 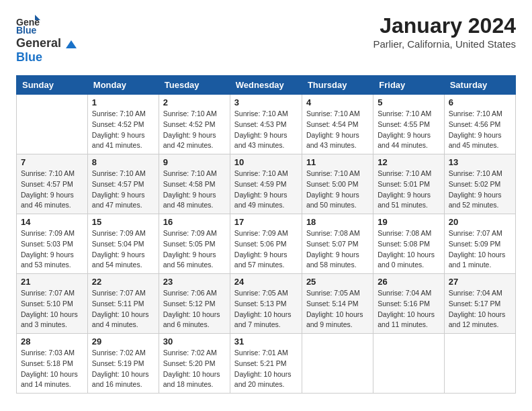 I want to click on day-info: Sunrise: 7:08 AM Sunset: 5:07 PM Dayligh…, so click(x=337, y=250).